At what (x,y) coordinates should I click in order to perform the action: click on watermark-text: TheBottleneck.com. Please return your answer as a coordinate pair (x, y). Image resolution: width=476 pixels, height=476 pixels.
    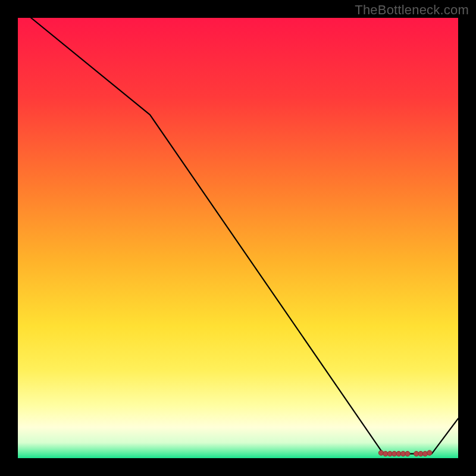
    Looking at the image, I should click on (412, 10).